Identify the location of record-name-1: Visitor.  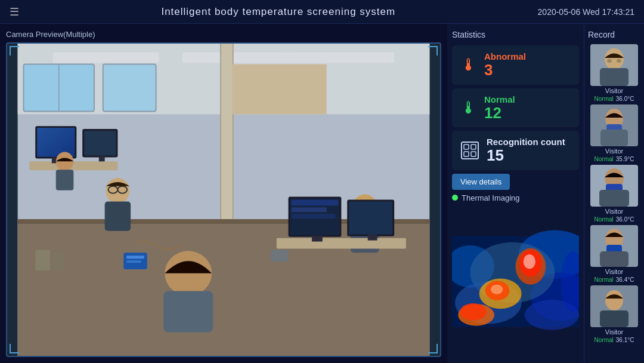
(614, 91).